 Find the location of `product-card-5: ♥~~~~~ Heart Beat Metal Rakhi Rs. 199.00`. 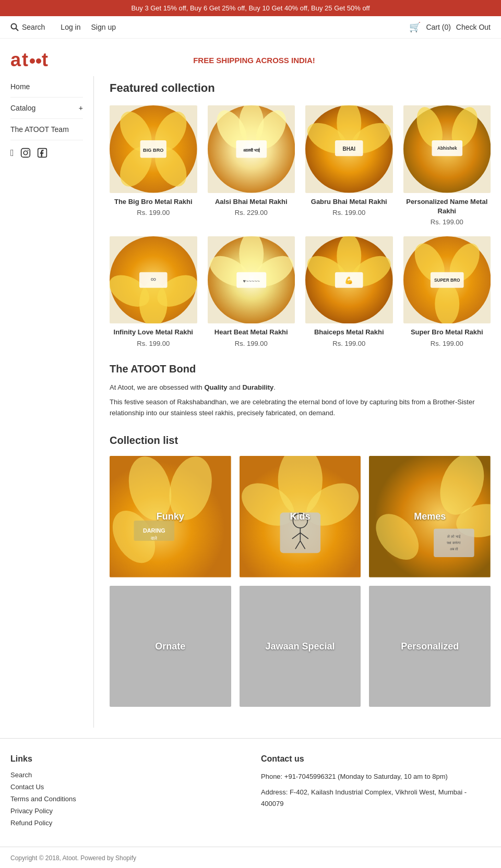

product-card-5: ♥~~~~~ Heart Beat Metal Rakhi Rs. 199.00 is located at coordinates (252, 292).